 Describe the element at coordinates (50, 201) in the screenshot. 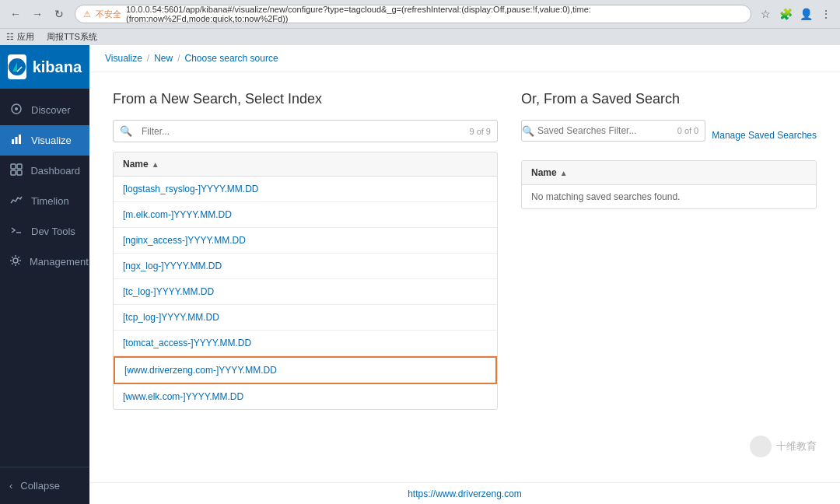

I see `sidebar-item-label-timelion: Timelion` at that location.